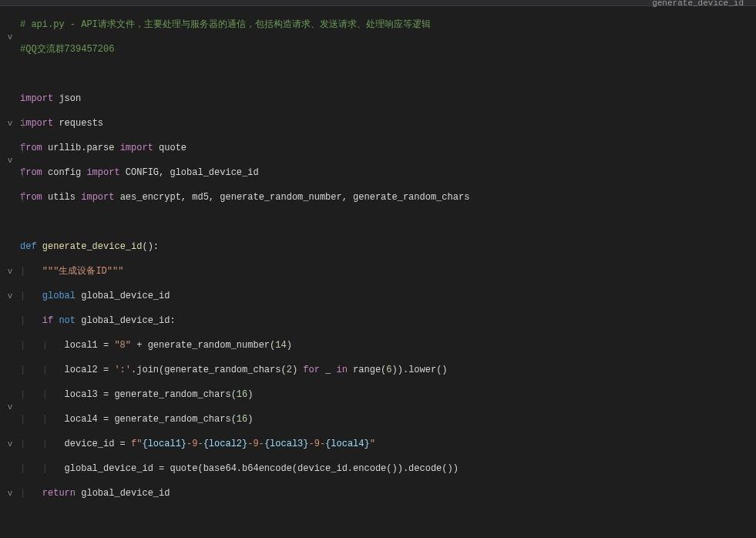 The height and width of the screenshot is (538, 756). I want to click on code-line: | | local1 = "8" + generate_random_numbe…, so click(388, 345).